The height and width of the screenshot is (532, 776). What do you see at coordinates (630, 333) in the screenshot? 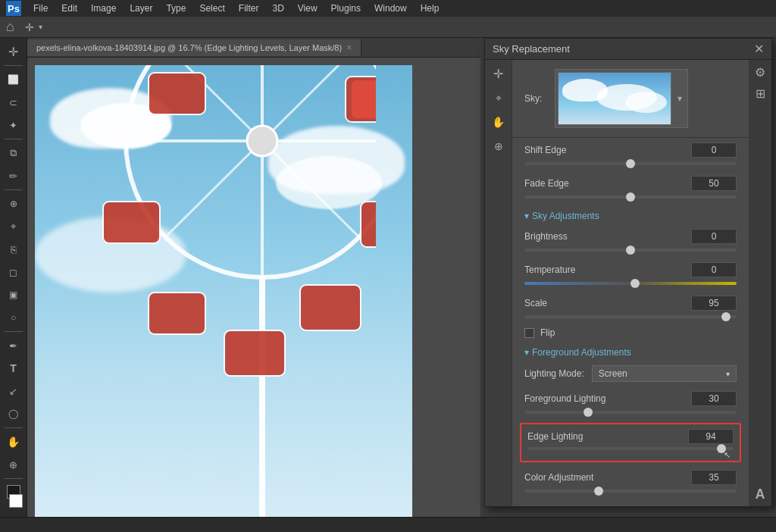
I see `flip-row: Flip` at bounding box center [630, 333].